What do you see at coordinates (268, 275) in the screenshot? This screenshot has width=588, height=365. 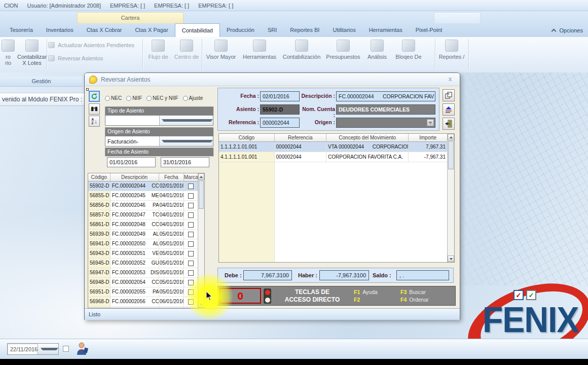 I see `debe-value: 7,967.3100` at bounding box center [268, 275].